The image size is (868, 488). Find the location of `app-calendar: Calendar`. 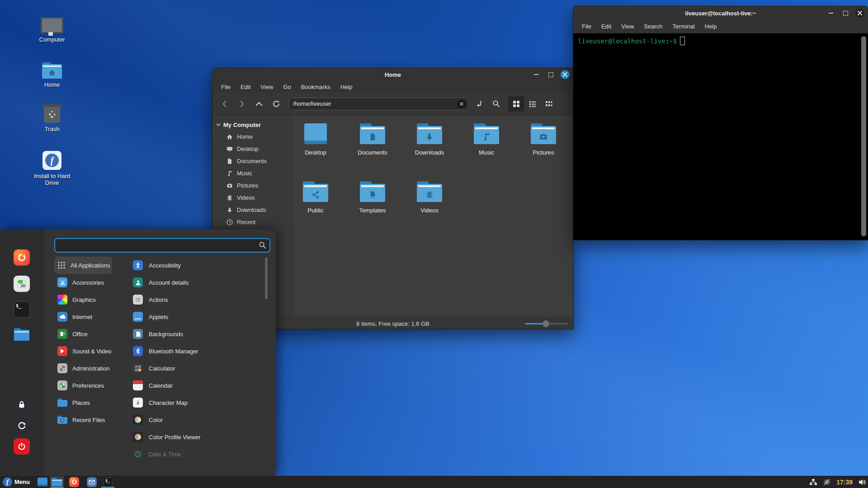

app-calendar: Calendar is located at coordinates (196, 385).